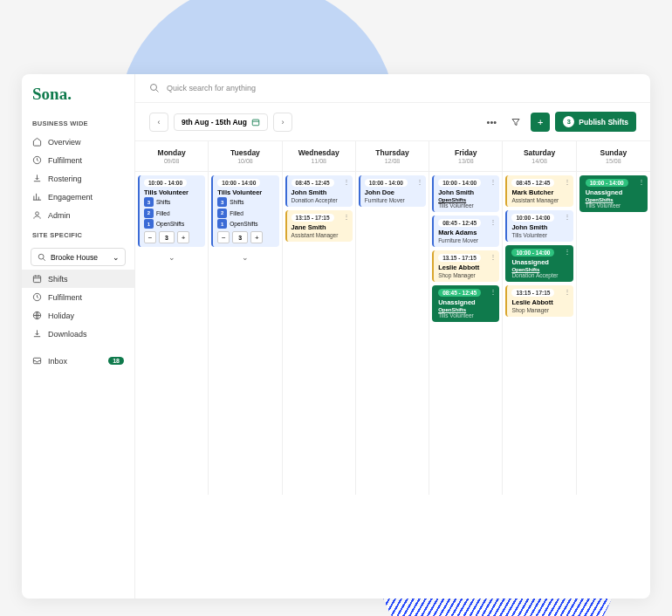 This screenshot has height=616, width=672. What do you see at coordinates (319, 191) in the screenshot?
I see `shift-card: 08:45 - 12:45⋮John SmithDonation Accepte…` at bounding box center [319, 191].